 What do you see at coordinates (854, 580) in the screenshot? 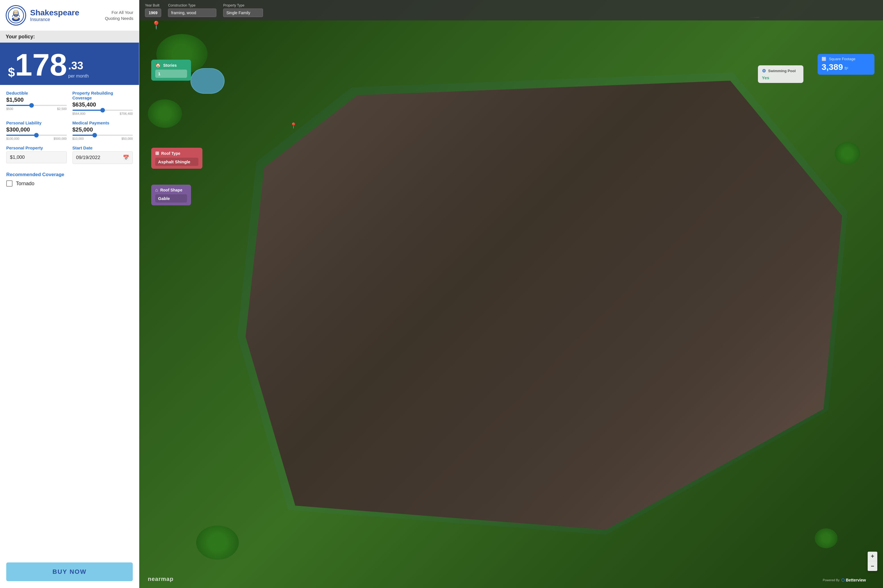
I see `betterview-logo: ⬡ Betterview` at bounding box center [854, 580].